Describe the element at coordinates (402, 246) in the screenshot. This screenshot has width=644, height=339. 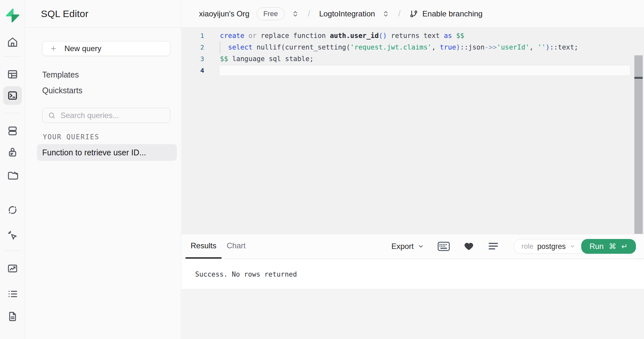
I see `export-label: Export` at that location.